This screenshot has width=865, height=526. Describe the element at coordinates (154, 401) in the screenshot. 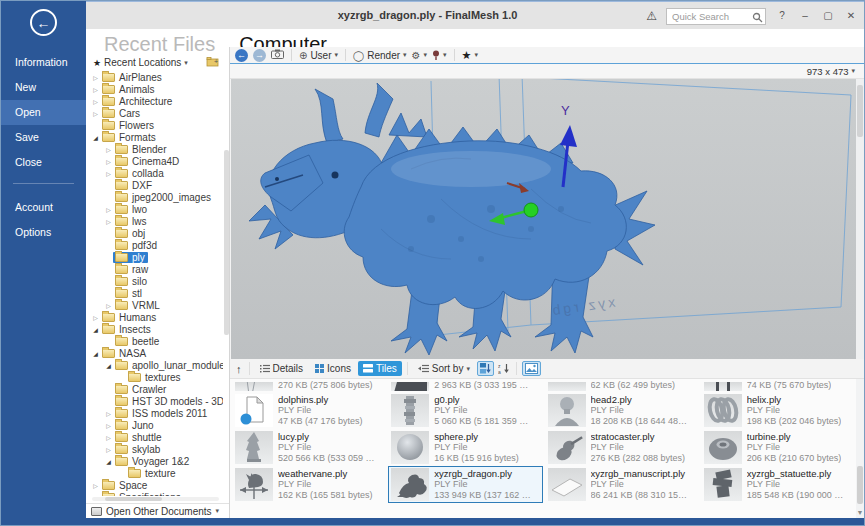

I see `tree-item-hst-3d-models-3d: HST 3D models - 3D...` at that location.